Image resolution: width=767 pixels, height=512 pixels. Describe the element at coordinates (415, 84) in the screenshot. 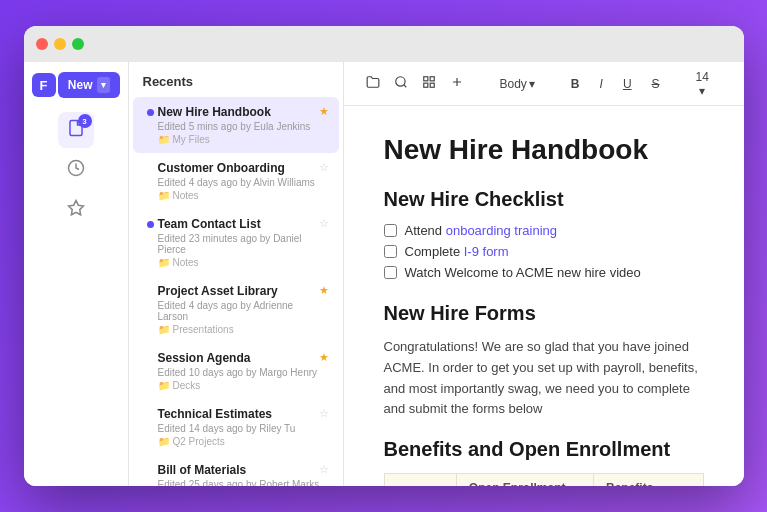

I see `toolbar-file-group` at that location.